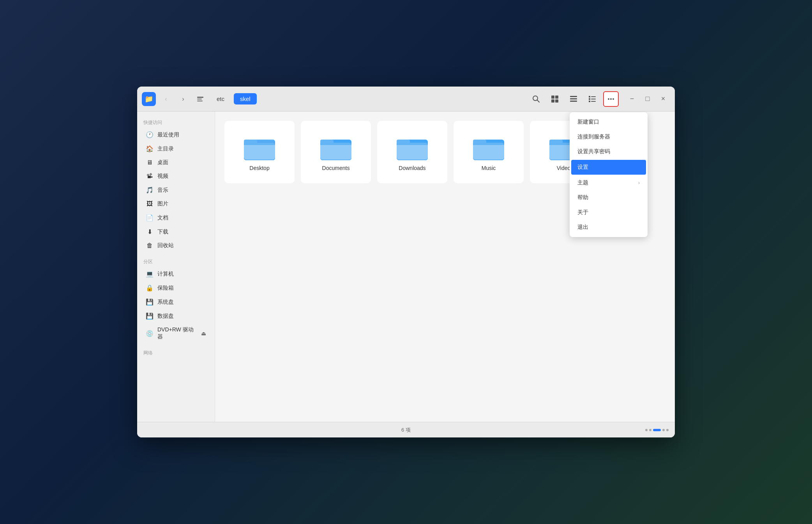 The height and width of the screenshot is (524, 812). What do you see at coordinates (648, 99) in the screenshot?
I see `maximize-button: □` at bounding box center [648, 99].